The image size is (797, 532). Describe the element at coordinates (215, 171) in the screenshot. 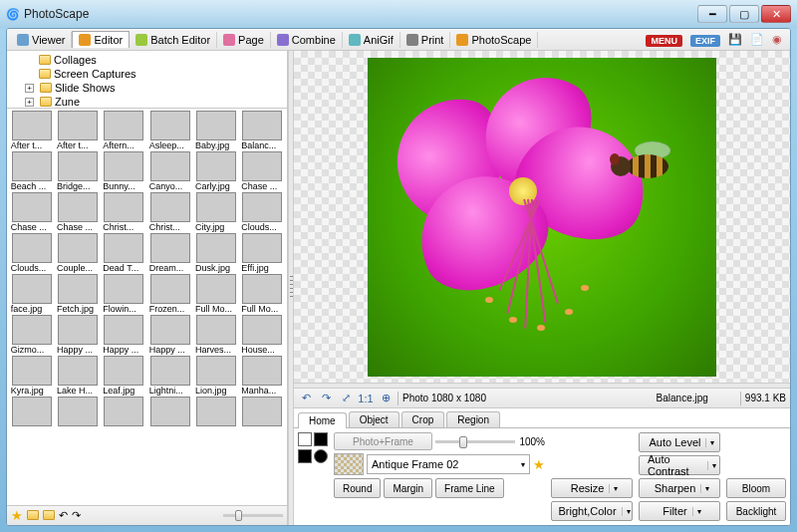

I see `thumbnail: Carly.jpg` at that location.